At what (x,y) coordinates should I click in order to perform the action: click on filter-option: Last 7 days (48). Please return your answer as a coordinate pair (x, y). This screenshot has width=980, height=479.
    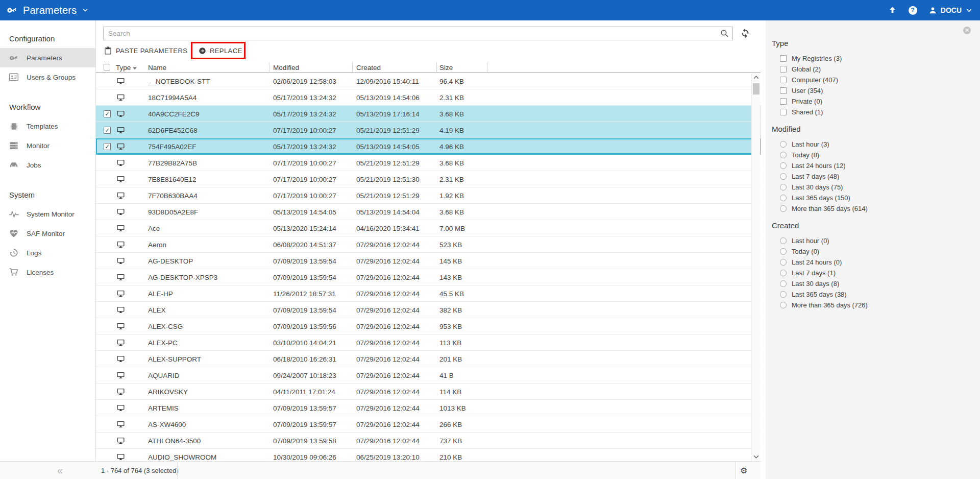
    Looking at the image, I should click on (875, 177).